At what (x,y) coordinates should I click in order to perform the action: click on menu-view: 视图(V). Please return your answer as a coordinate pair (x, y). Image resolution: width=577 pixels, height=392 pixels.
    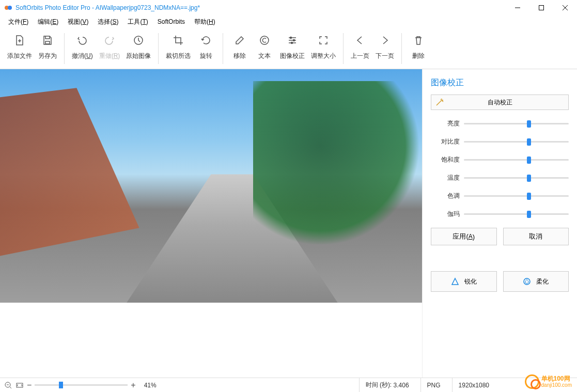
    Looking at the image, I should click on (78, 22).